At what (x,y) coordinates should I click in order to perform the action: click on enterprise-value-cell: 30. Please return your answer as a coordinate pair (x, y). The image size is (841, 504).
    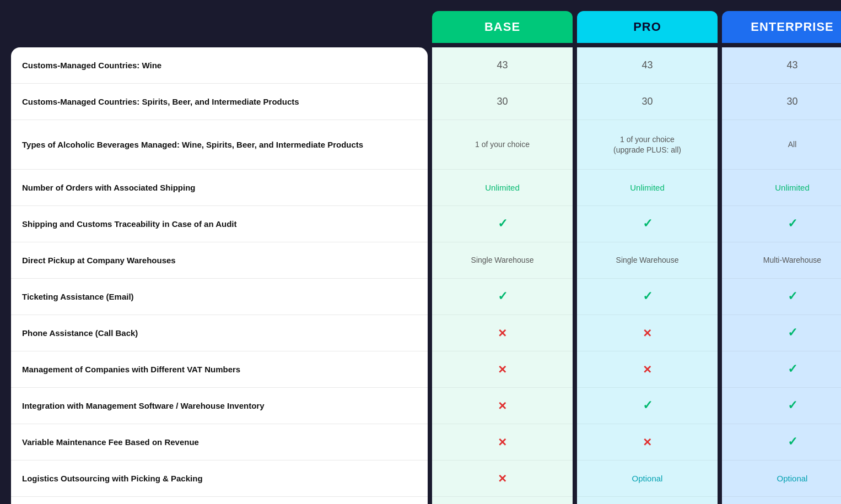
    Looking at the image, I should click on (781, 102).